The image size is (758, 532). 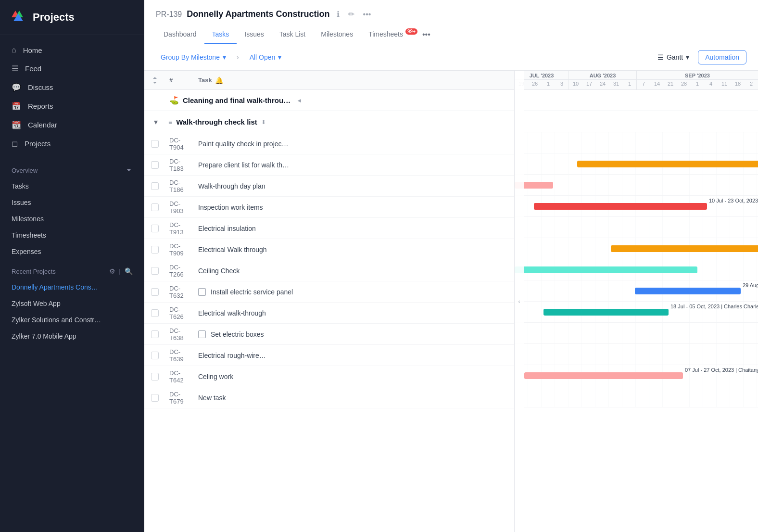 What do you see at coordinates (72, 287) in the screenshot?
I see `recent-project-donnelly: Donnelly Apartments Cons…` at bounding box center [72, 287].